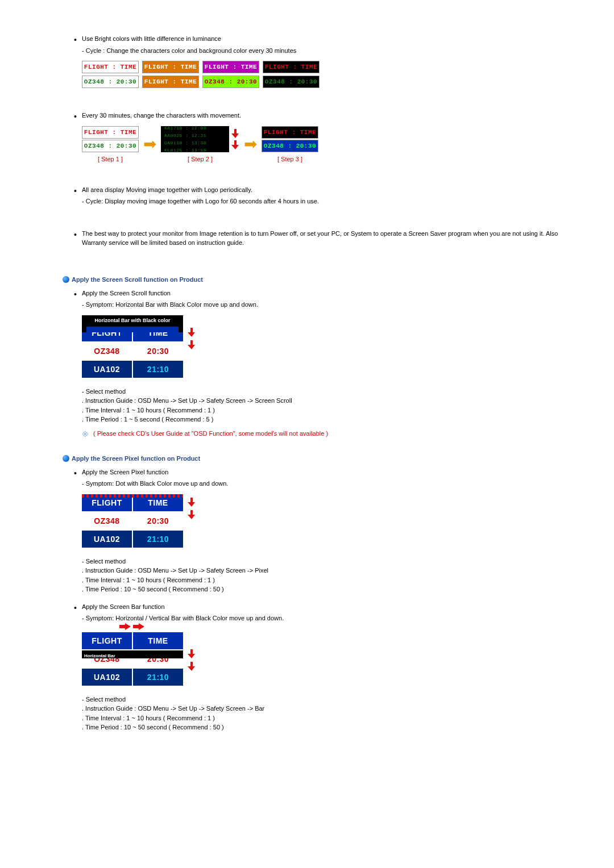 The image size is (614, 868). What do you see at coordinates (132, 328) in the screenshot?
I see `halfcut-overlay` at bounding box center [132, 328].